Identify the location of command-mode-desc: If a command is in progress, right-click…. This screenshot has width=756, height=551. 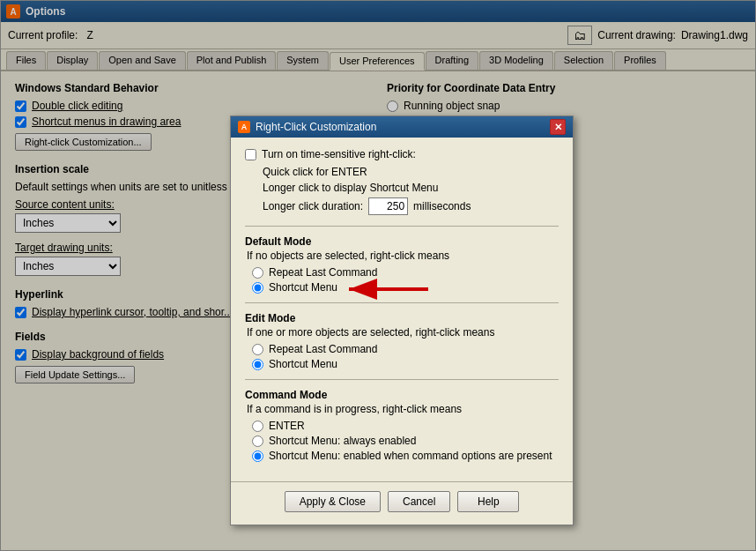
(402, 409).